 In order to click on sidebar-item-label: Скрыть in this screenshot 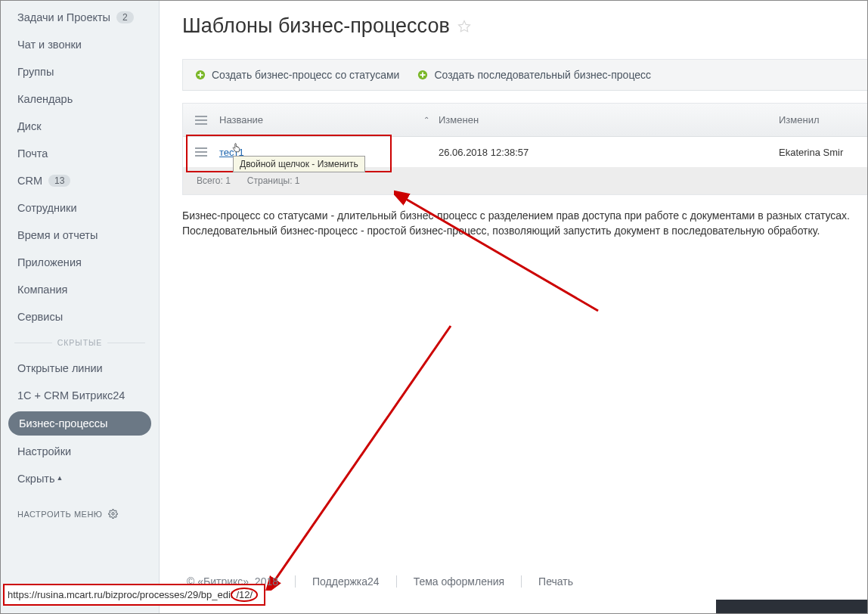, I will do `click(36, 479)`.